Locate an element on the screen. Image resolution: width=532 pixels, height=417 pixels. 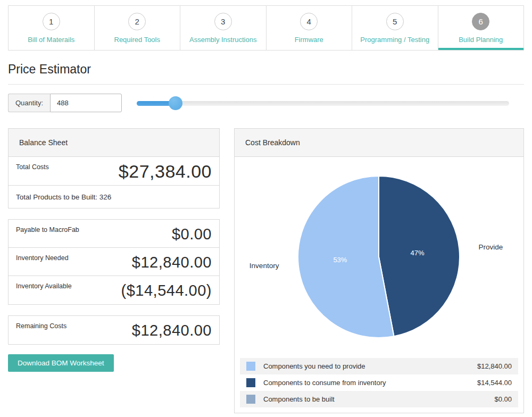
payable-value: $0.00 is located at coordinates (192, 234).